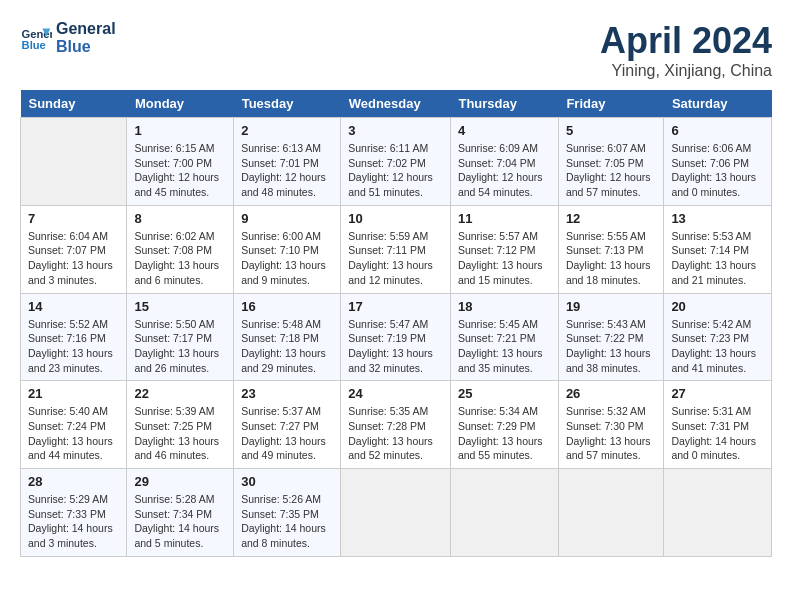 This screenshot has width=792, height=612. What do you see at coordinates (86, 38) in the screenshot?
I see `logo-text: General Blue` at bounding box center [86, 38].